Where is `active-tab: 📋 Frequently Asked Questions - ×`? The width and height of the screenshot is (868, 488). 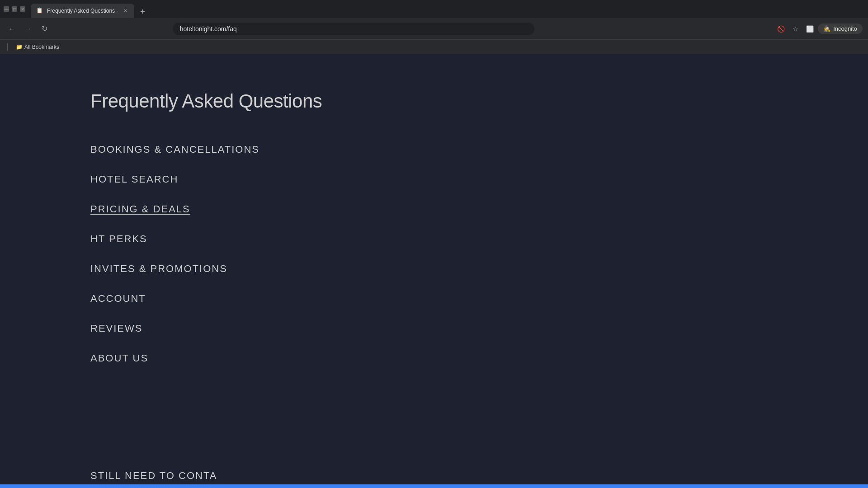 active-tab: 📋 Frequently Asked Questions - × is located at coordinates (82, 11).